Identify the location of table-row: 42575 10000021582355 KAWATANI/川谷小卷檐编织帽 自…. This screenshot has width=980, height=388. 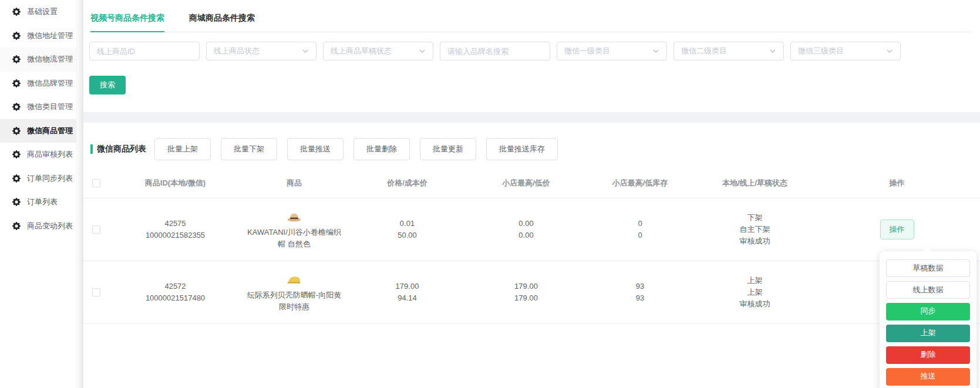
(532, 230).